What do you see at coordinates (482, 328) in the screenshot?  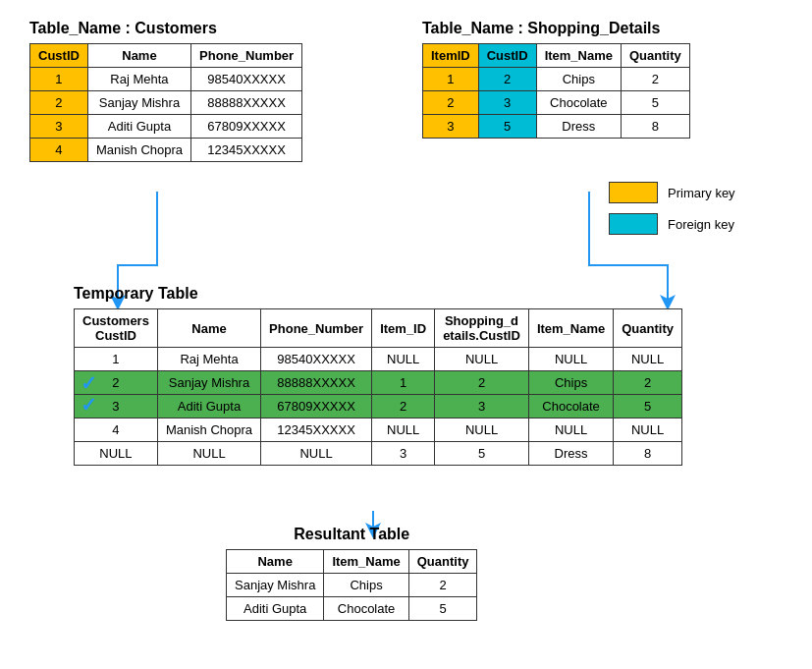 I see `temp-header-shopcustid: Shopping_details.CustID` at bounding box center [482, 328].